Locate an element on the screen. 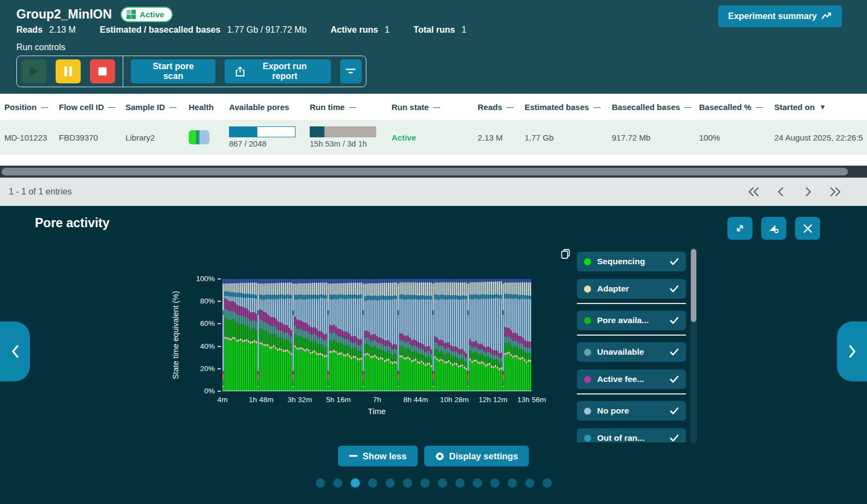 The width and height of the screenshot is (867, 504). y-axis-title: State time equivalent (%) is located at coordinates (176, 335).